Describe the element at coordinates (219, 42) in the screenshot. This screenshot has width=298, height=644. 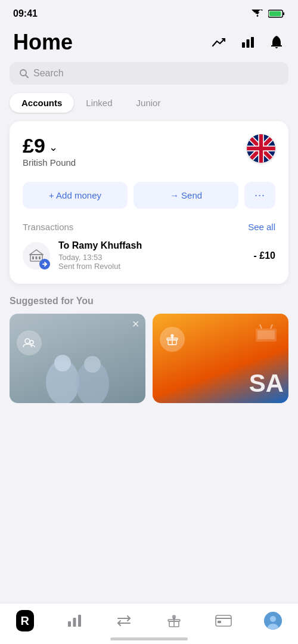
I see `trending-up-icon` at that location.